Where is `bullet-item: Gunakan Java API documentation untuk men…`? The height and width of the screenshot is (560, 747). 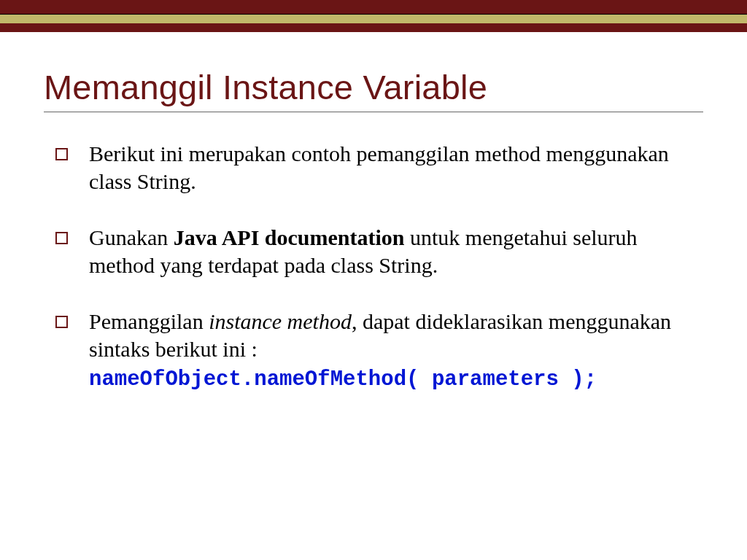
bullet-item: Gunakan Java API documentation untuk men… is located at coordinates (390, 251).